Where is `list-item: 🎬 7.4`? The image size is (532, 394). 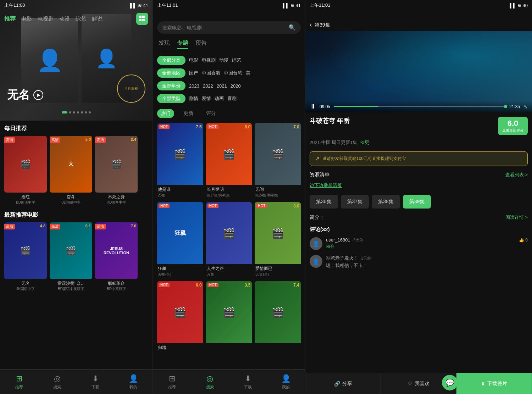 list-item: 🎬 7.4 is located at coordinates (278, 316).